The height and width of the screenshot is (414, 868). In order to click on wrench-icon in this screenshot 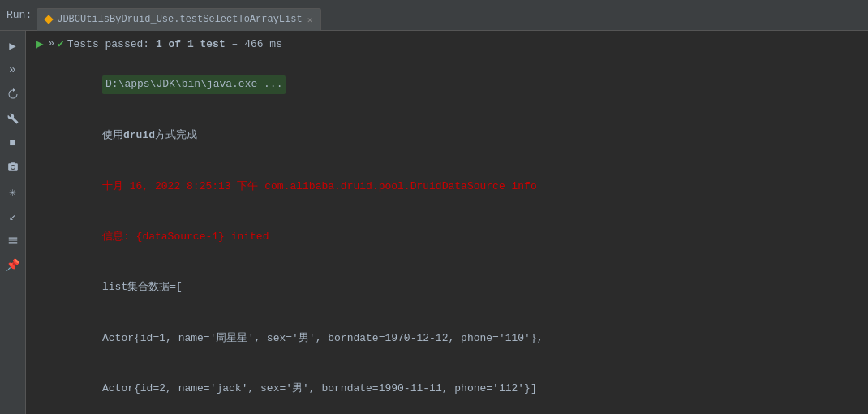, I will do `click(13, 119)`.